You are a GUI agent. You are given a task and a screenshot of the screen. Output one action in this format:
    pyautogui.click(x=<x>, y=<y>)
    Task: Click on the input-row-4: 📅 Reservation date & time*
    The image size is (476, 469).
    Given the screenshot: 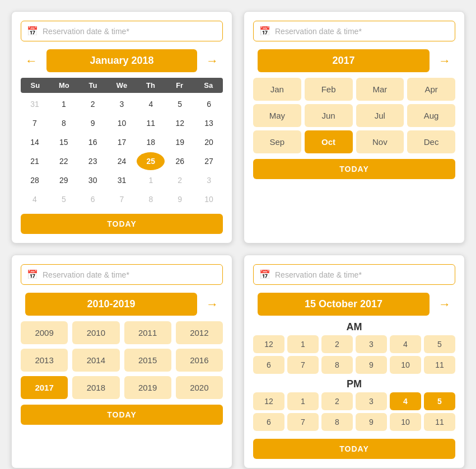 What is the action you would take?
    pyautogui.click(x=354, y=274)
    